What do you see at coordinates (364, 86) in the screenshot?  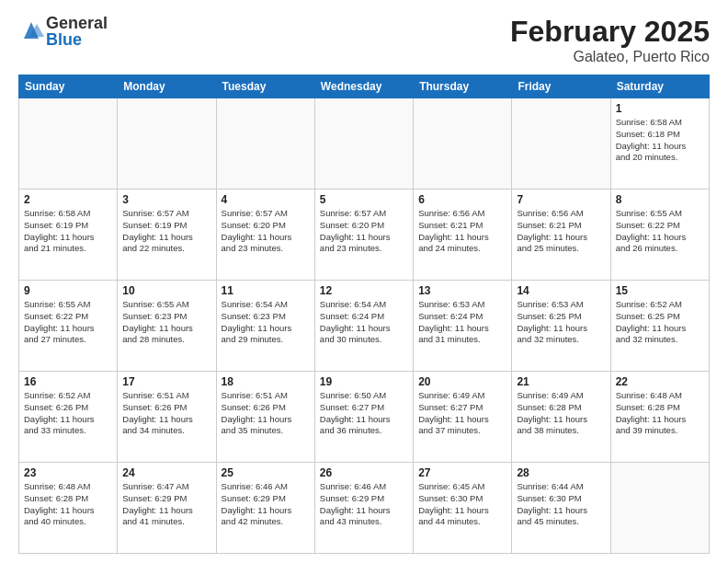 I see `calendar-header: SundayMondayTuesdayWednesdayThursdayFrid…` at bounding box center [364, 86].